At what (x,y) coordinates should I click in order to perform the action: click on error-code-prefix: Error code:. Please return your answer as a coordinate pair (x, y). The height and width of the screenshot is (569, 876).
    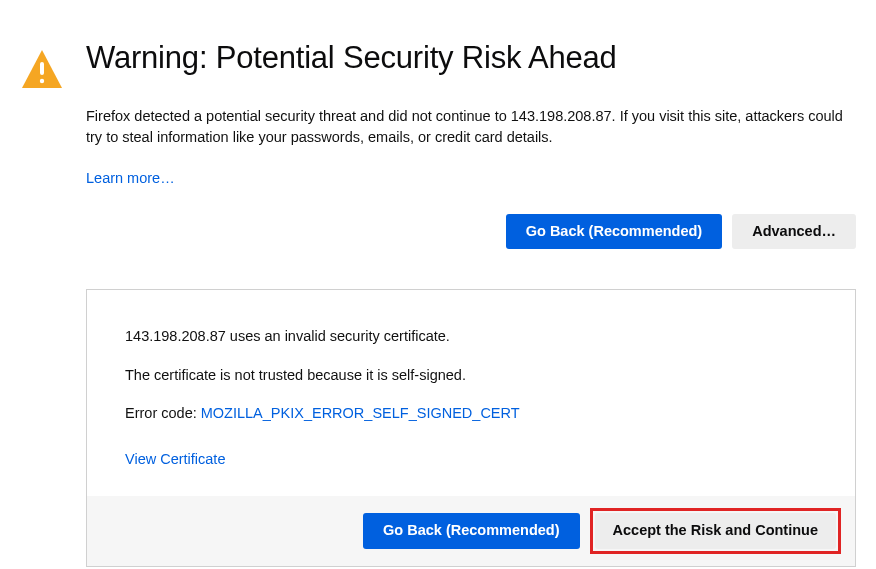
    Looking at the image, I should click on (163, 413).